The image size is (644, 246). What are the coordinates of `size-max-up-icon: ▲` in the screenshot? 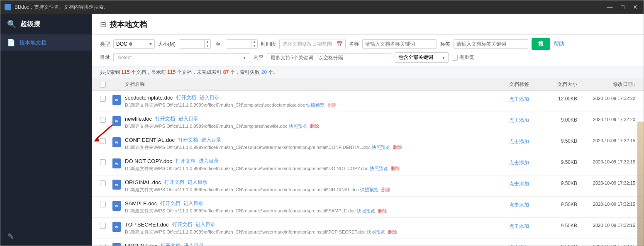 It's located at (254, 42).